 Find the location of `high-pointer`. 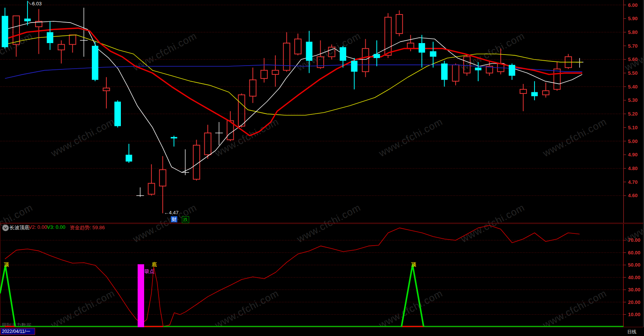

high-pointer is located at coordinates (30, 3).